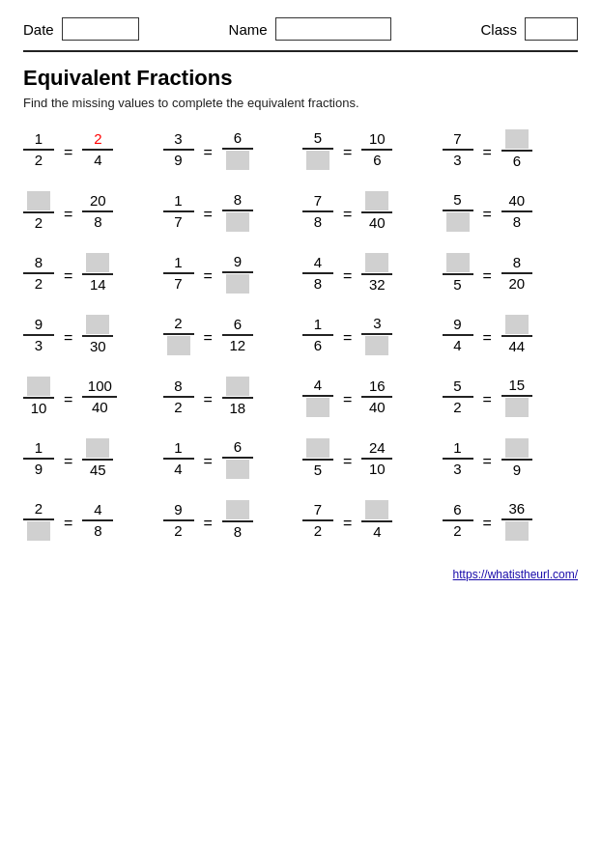 This screenshot has height=868, width=601. What do you see at coordinates (333, 29) in the screenshot?
I see `name-input` at bounding box center [333, 29].